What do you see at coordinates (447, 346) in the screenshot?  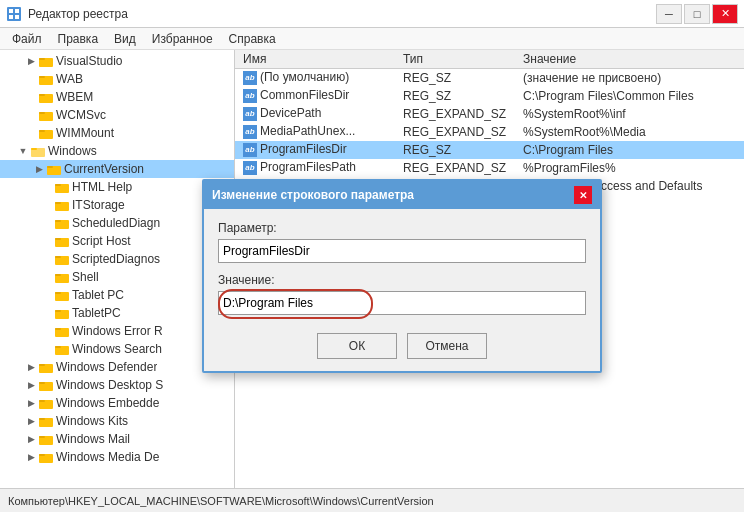 I see `cancel-button: Отмена` at bounding box center [447, 346].